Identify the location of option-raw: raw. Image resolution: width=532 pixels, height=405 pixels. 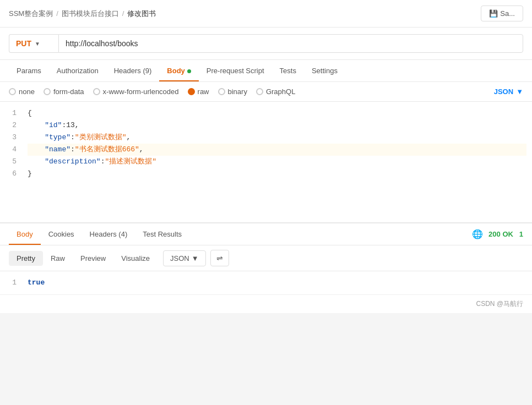
(198, 91).